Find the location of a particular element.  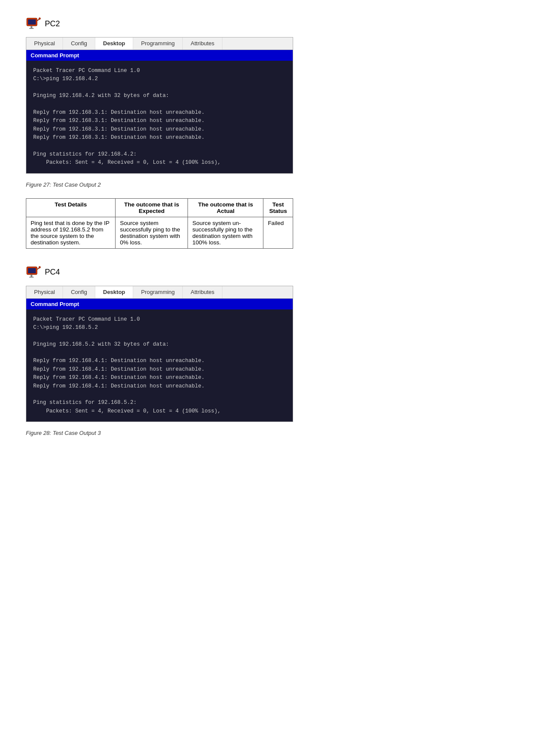

pc2-header: PC2 is located at coordinates (267, 24).